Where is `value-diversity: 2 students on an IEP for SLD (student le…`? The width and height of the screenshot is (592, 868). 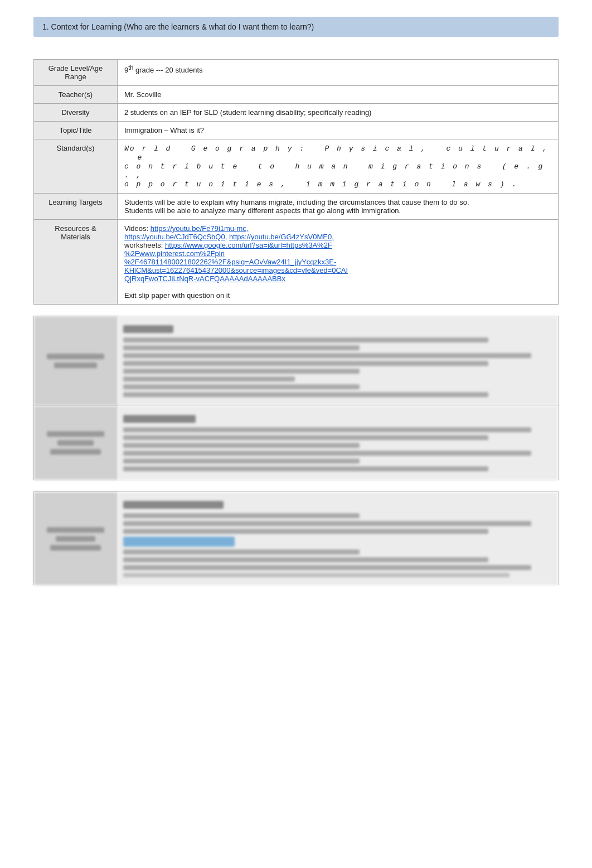 value-diversity: 2 students on an IEP for SLD (student le… is located at coordinates (338, 113).